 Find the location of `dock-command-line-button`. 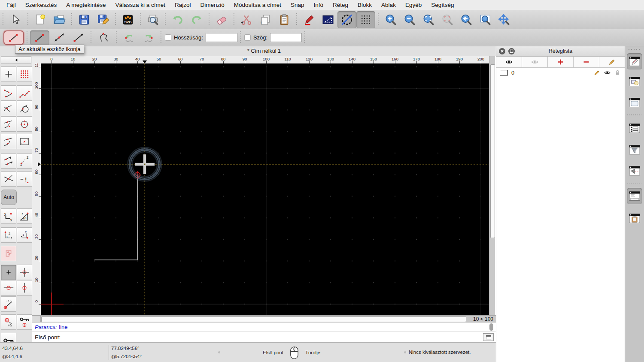

dock-command-line-button is located at coordinates (635, 196).